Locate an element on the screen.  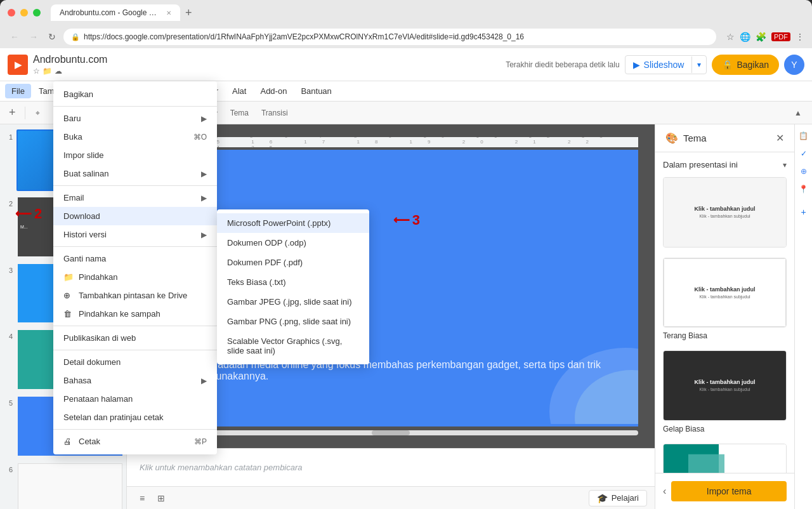
file-menu-pindahkan: 📁 Pindahkan is located at coordinates (135, 277).